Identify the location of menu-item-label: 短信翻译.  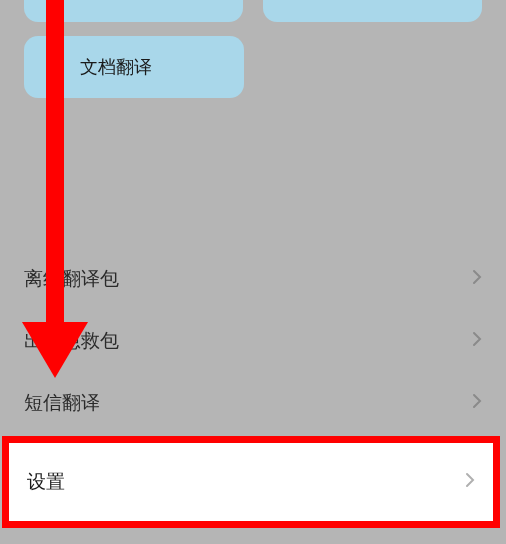
(62, 403).